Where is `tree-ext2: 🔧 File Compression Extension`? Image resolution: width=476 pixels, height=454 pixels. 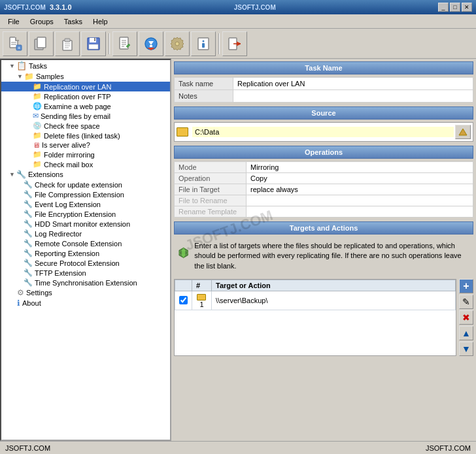
tree-ext2: 🔧 File Compression Extension is located at coordinates (86, 195).